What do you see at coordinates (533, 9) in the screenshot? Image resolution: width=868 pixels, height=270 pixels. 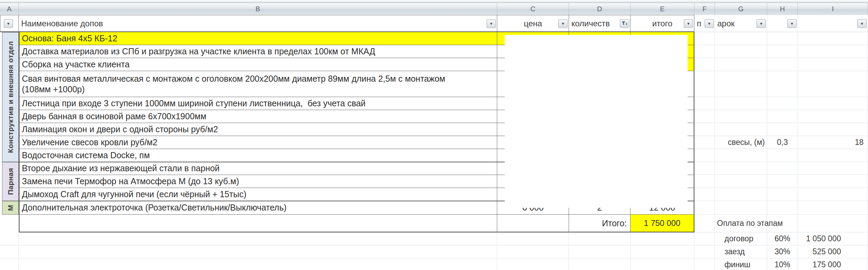 I see `column-header-c: C` at bounding box center [533, 9].